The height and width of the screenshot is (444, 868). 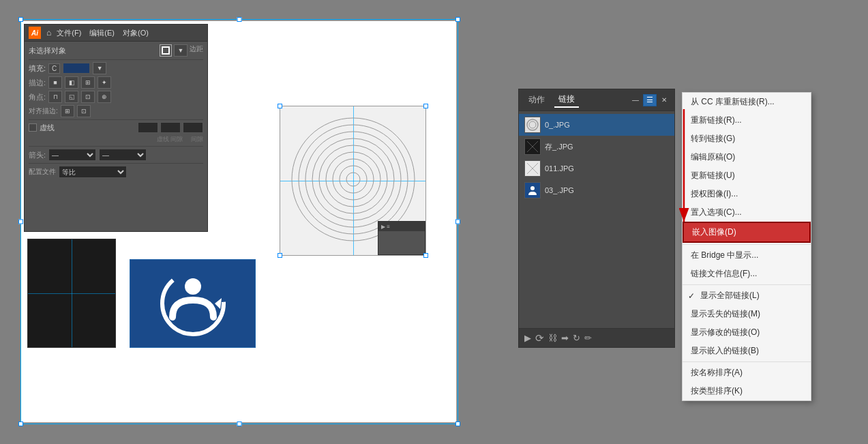 I want to click on links-panel-header: 动作 链接 — ☰ ✕, so click(x=597, y=100).